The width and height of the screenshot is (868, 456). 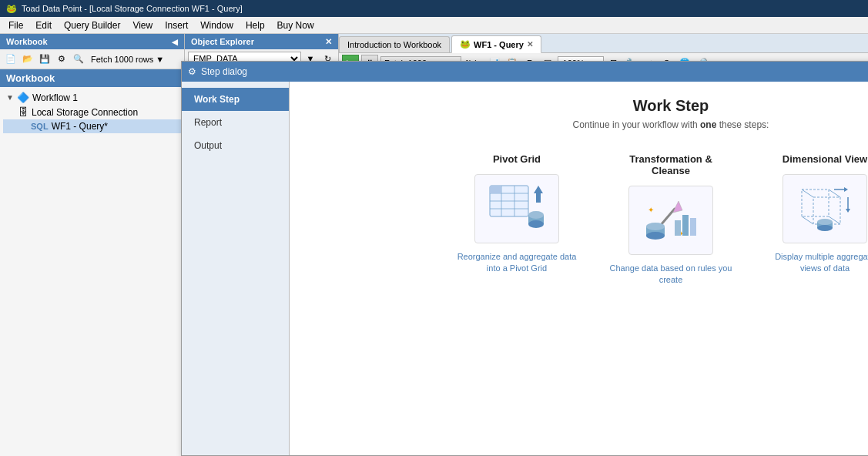 What do you see at coordinates (709, 125) in the screenshot?
I see `subtitle-emphasis: one` at bounding box center [709, 125].